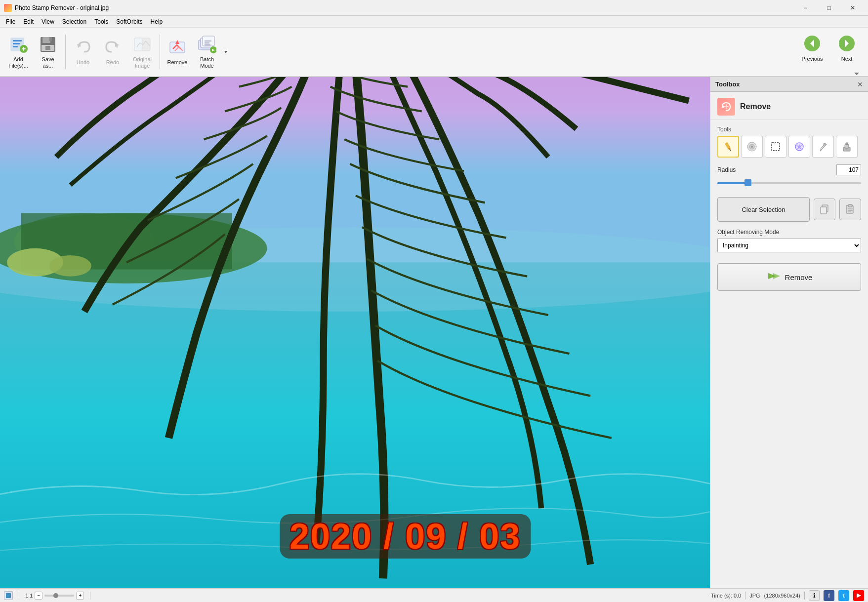 Image resolution: width=868 pixels, height=602 pixels. I want to click on menu-edit: Edit, so click(29, 22).